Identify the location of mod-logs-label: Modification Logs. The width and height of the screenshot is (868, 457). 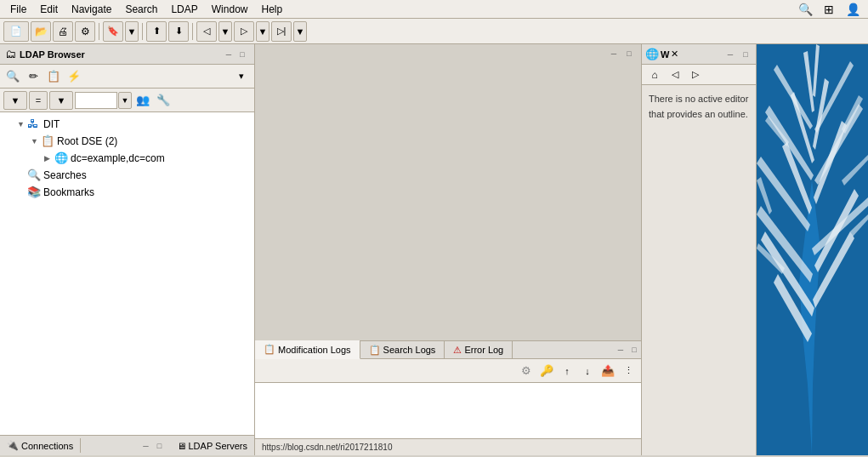
(315, 350).